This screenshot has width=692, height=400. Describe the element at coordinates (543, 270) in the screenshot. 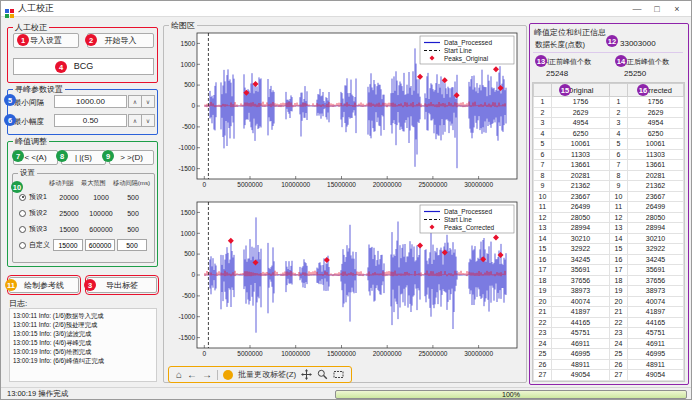

I see `peaks-table-cell: 17` at that location.